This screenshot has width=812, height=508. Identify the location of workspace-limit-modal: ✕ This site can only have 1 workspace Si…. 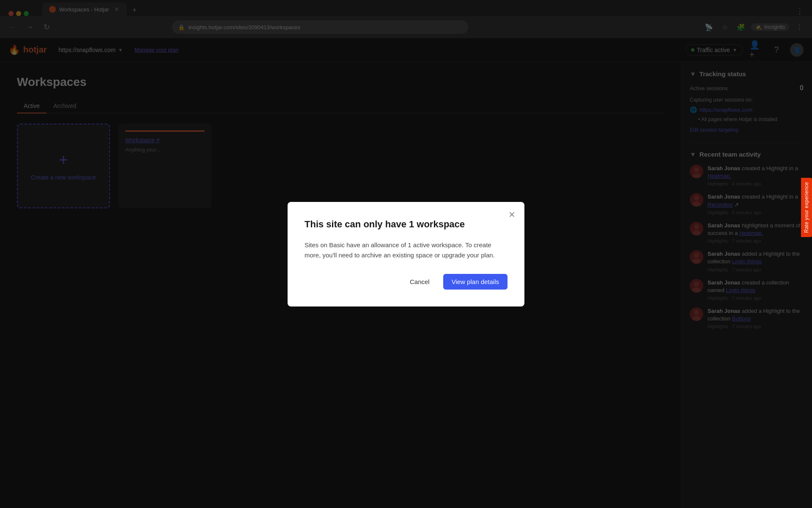
(406, 254).